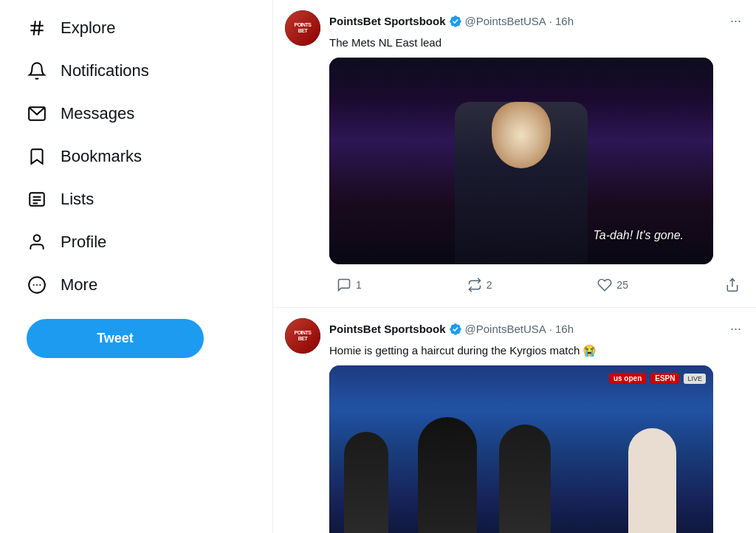 The height and width of the screenshot is (533, 756). What do you see at coordinates (79, 285) in the screenshot?
I see `more-label: More` at bounding box center [79, 285].